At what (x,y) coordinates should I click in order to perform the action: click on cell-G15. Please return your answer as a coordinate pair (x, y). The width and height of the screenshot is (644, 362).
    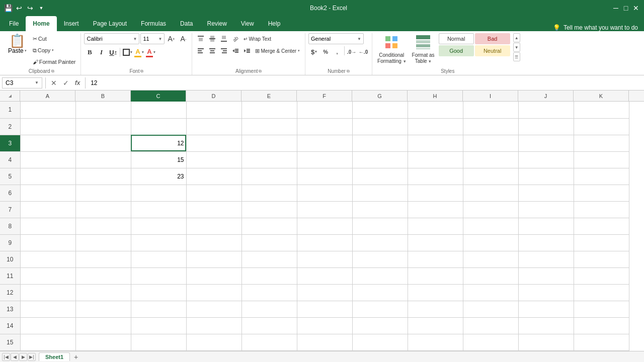
    Looking at the image, I should click on (380, 342).